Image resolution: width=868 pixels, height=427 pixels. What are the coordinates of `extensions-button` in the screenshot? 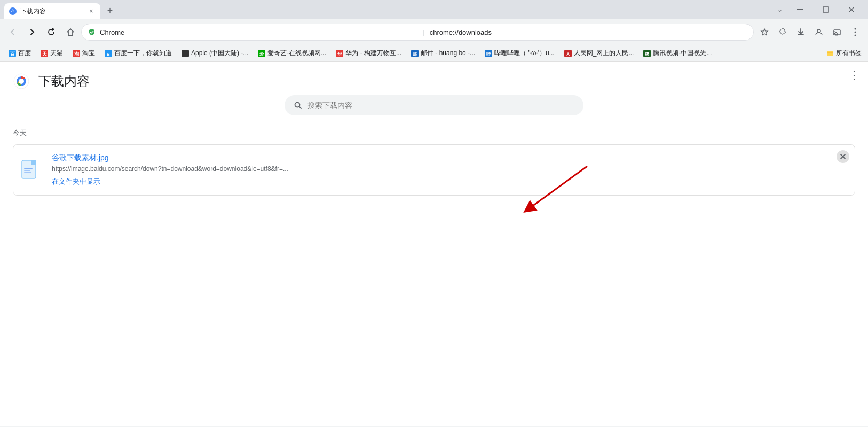 It's located at (783, 32).